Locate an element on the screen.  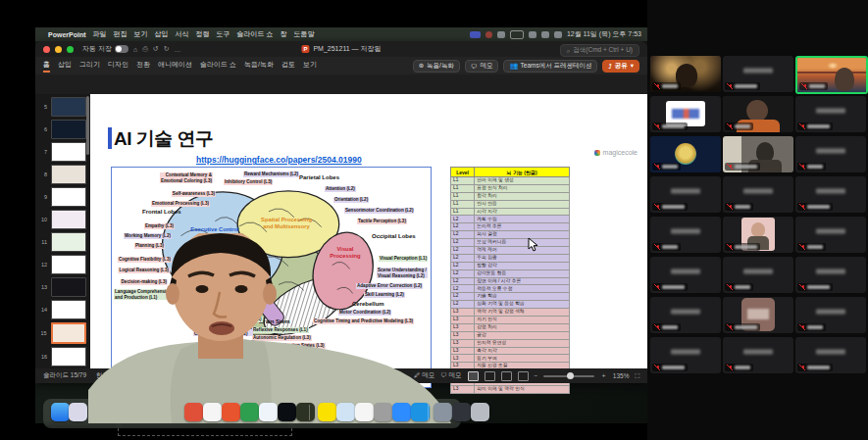
menu-보기: 보기 is located at coordinates (141, 34).